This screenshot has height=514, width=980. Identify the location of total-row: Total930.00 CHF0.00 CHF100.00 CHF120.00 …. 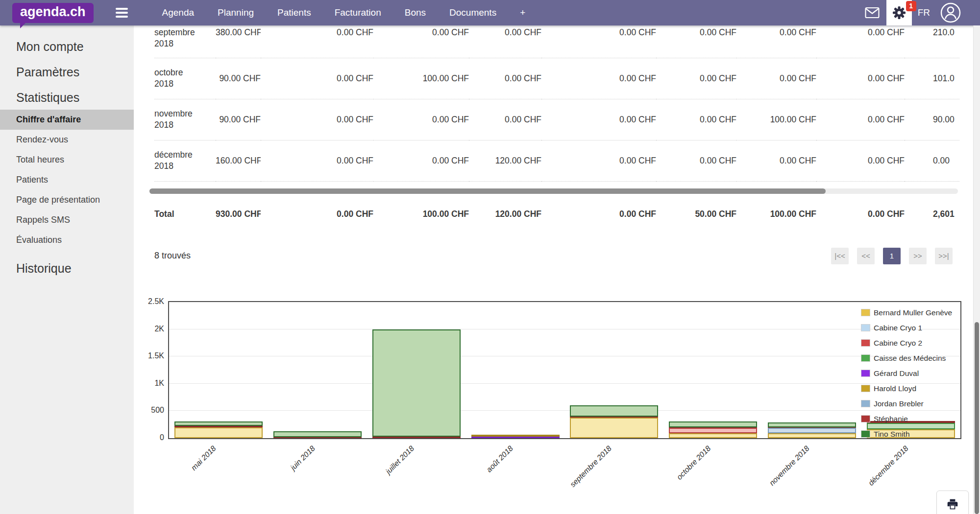
(557, 214).